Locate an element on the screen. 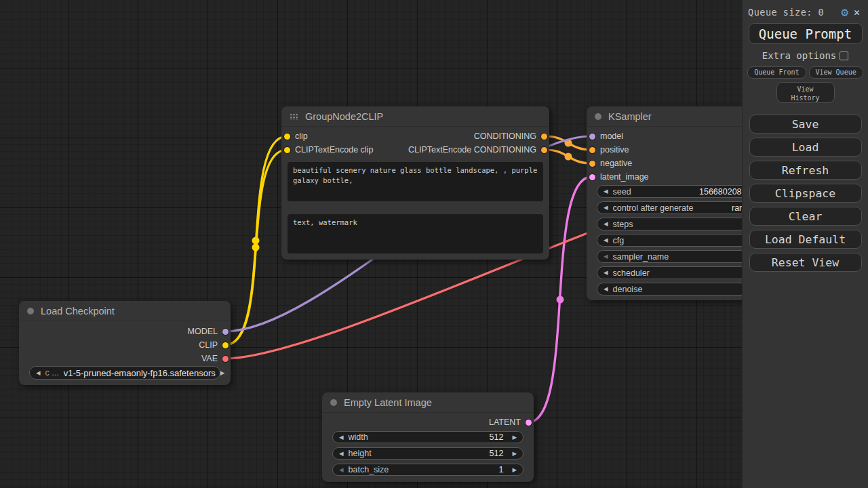 Image resolution: width=868 pixels, height=488 pixels. input-port-positive: positive is located at coordinates (609, 150).